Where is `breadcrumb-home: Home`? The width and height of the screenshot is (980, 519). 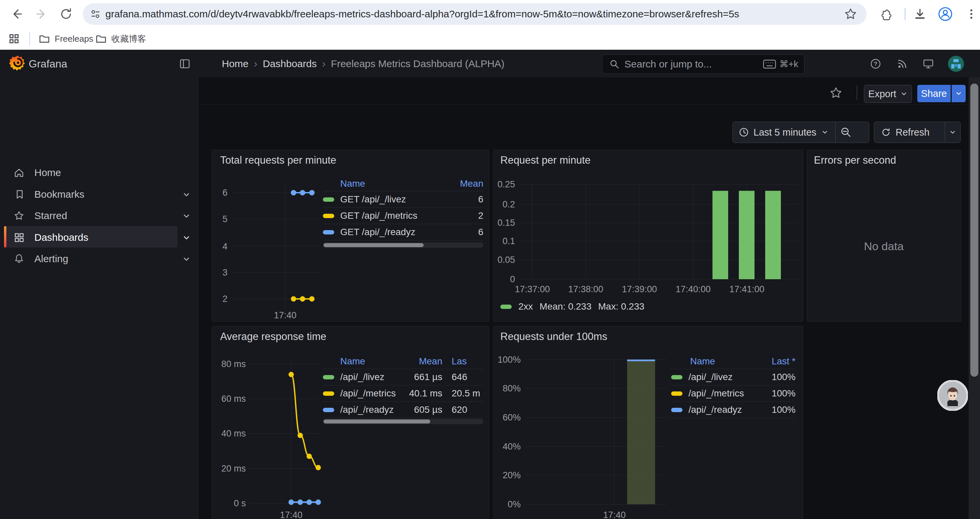 breadcrumb-home: Home is located at coordinates (235, 64).